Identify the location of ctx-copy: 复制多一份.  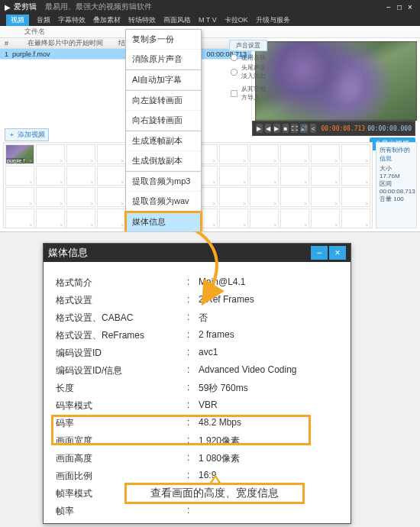
(163, 40).